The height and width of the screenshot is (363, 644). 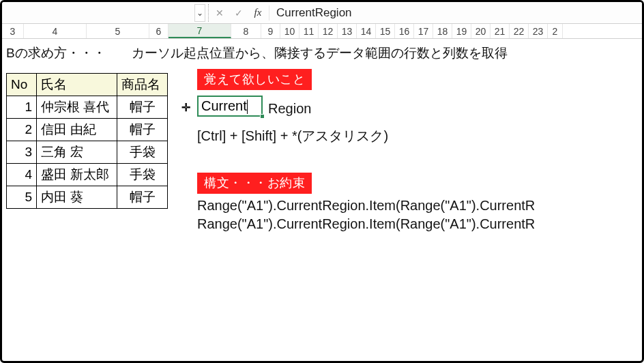 What do you see at coordinates (328, 31) in the screenshot?
I see `column-header: 12` at bounding box center [328, 31].